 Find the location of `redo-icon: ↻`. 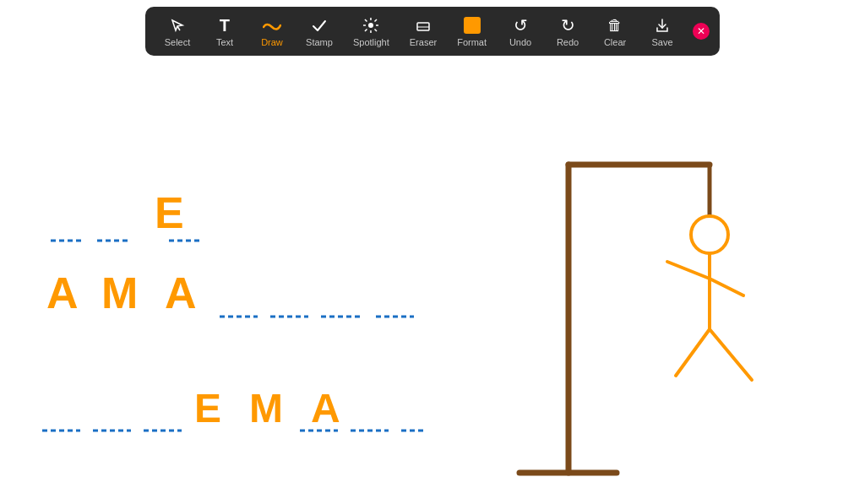

redo-icon: ↻ is located at coordinates (568, 25).